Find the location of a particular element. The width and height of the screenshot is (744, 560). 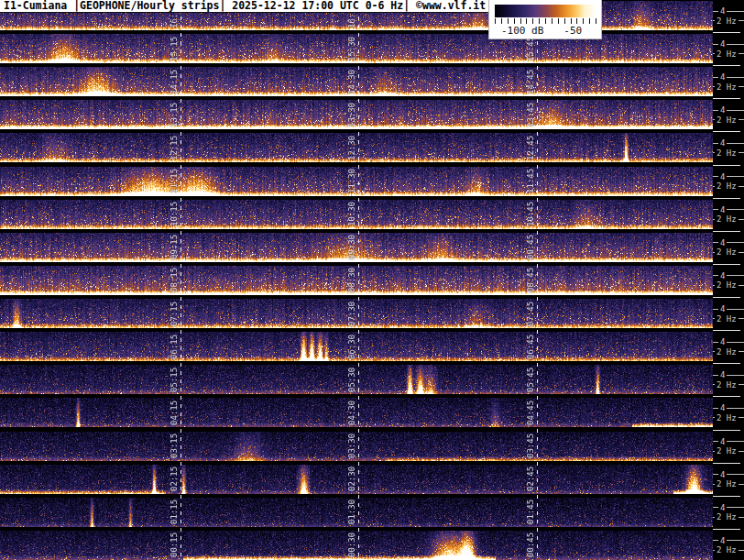

gridline-min45 is located at coordinates (537, 280).